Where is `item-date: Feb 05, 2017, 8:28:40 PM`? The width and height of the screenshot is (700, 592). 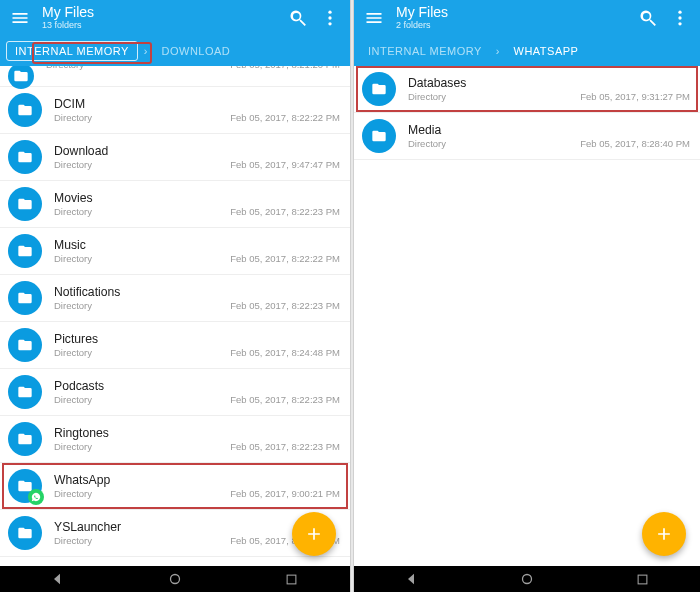
item-date: Feb 05, 2017, 8:28:40 PM is located at coordinates (635, 144).